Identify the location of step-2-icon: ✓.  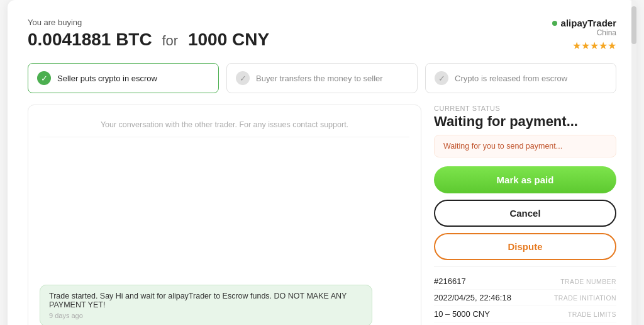
(243, 78).